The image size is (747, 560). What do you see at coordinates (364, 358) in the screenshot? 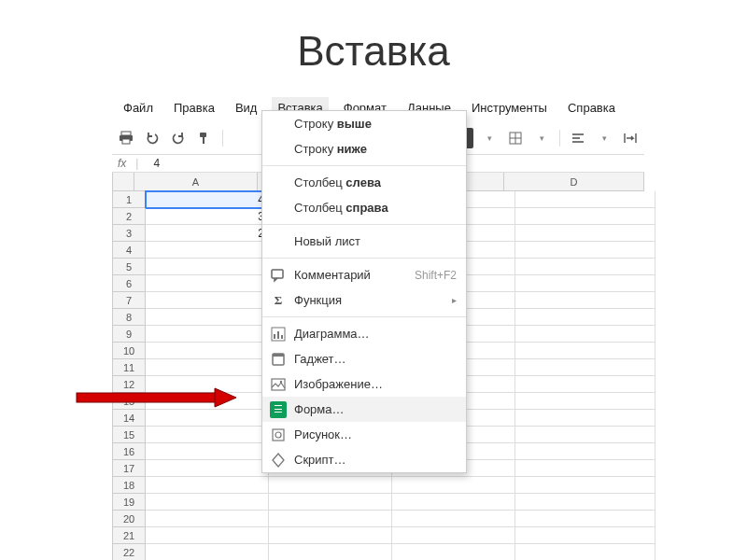
I see `insert-gadget: Гаджет…` at bounding box center [364, 358].